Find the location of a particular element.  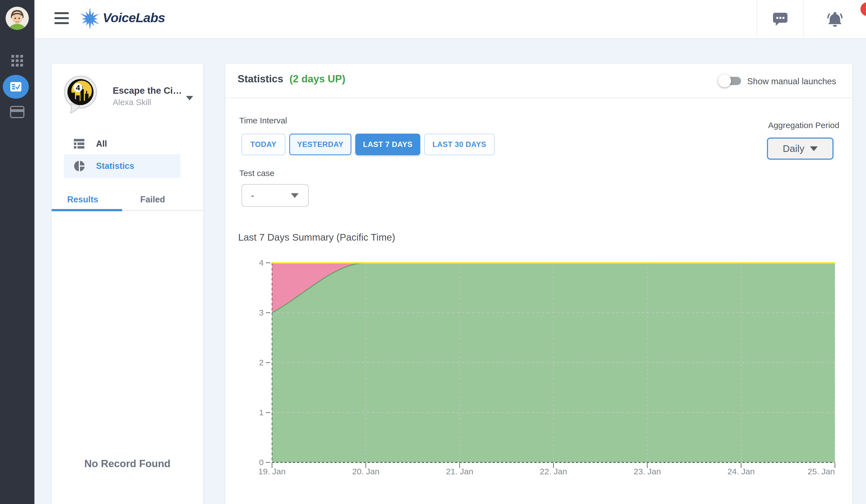

logo-star-icon is located at coordinates (90, 19).